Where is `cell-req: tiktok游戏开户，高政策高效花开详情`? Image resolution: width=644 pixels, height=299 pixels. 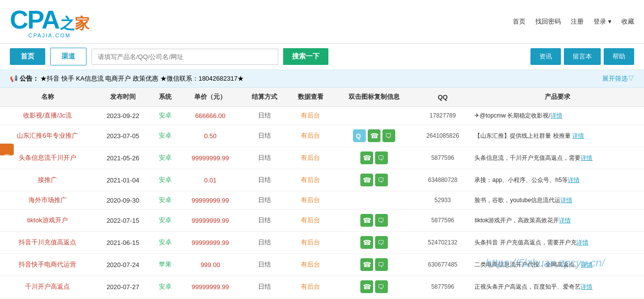
cell-req: tiktok游戏开户，高政策高效花开详情 is located at coordinates (557, 220).